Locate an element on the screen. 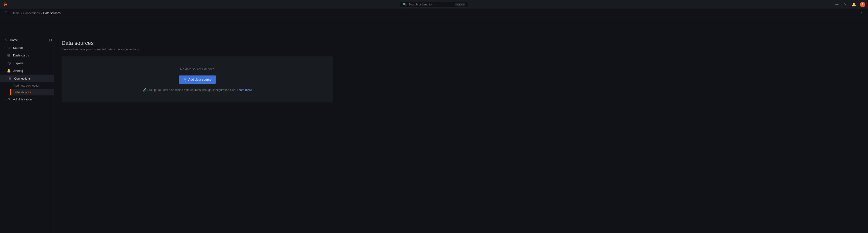 Image resolution: width=868 pixels, height=233 pixels. add-data-source-label: Add data source is located at coordinates (200, 80).